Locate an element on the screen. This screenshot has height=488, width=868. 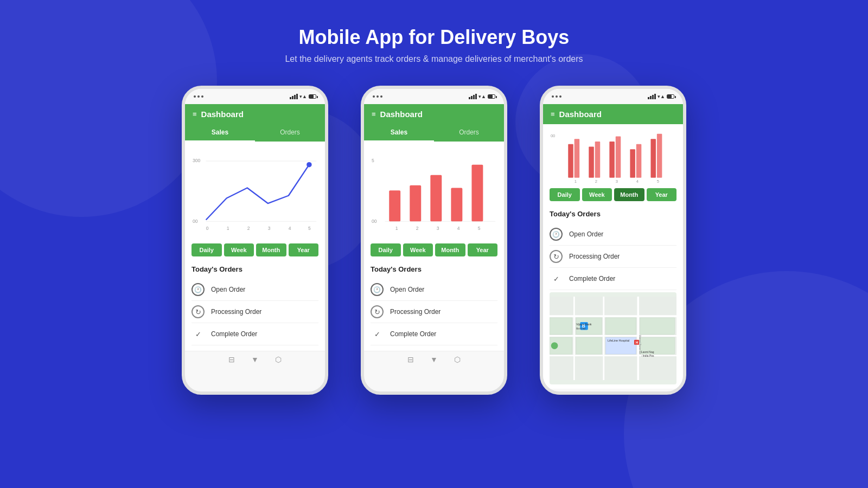
btn-week-3: Week is located at coordinates (597, 195).